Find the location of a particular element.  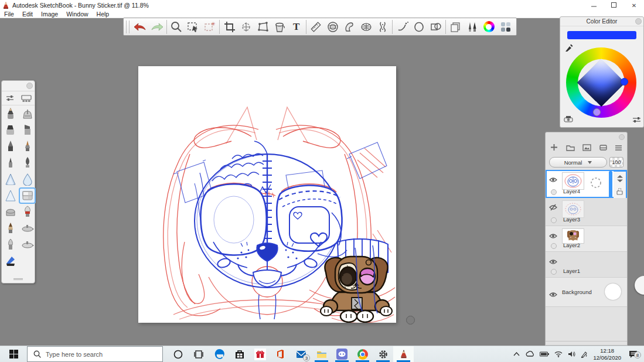

symmetry-tool is located at coordinates (383, 27).